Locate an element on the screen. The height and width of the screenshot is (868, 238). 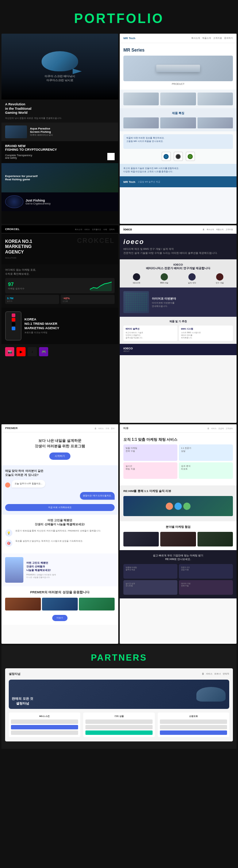
premer-feature-icon-1: 💡 is located at coordinates (9, 533).